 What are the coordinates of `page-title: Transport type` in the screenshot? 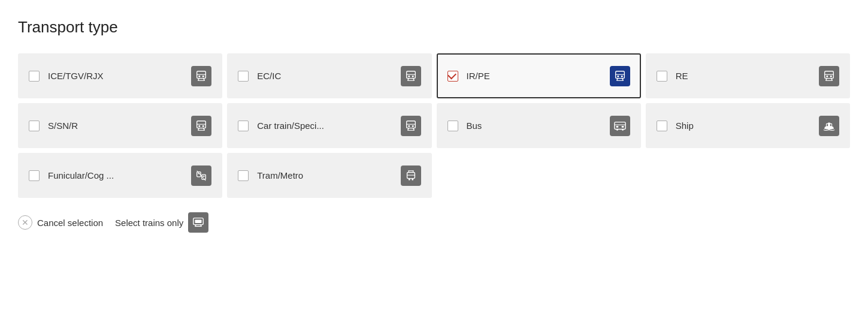 It's located at (434, 28).